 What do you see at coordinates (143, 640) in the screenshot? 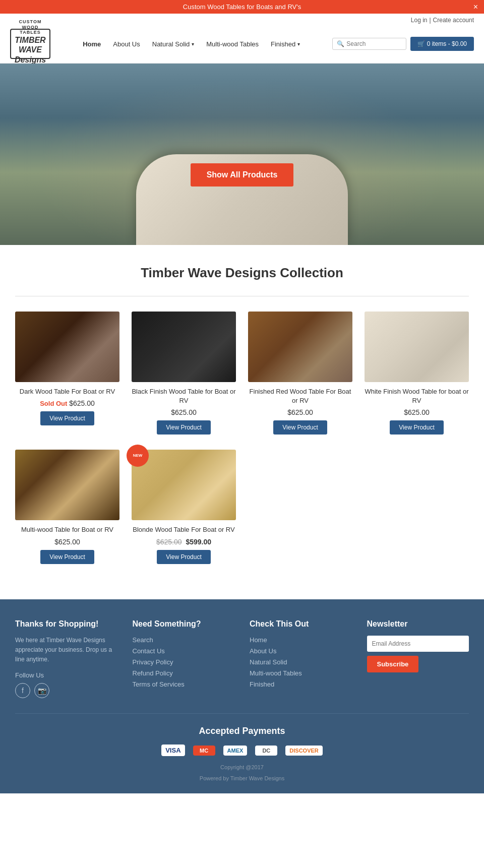
I see `footer-link-search: Search` at bounding box center [143, 640].